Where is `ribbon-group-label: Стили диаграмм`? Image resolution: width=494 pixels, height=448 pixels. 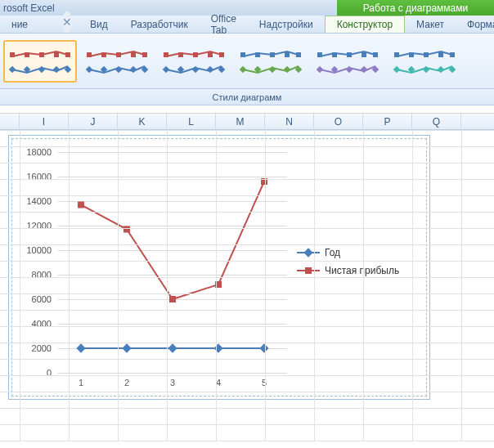 ribbon-group-label: Стили диаграмм is located at coordinates (247, 97).